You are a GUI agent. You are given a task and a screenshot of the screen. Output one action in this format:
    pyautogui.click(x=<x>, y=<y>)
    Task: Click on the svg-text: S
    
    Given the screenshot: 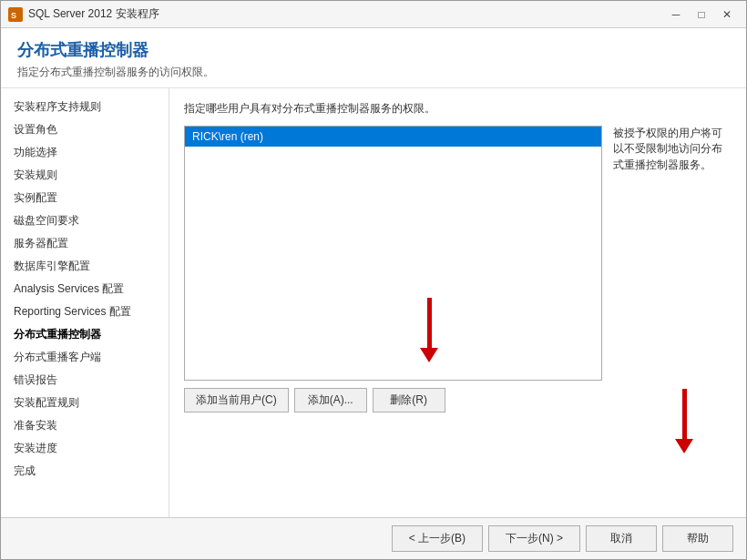 What is the action you would take?
    pyautogui.click(x=14, y=15)
    